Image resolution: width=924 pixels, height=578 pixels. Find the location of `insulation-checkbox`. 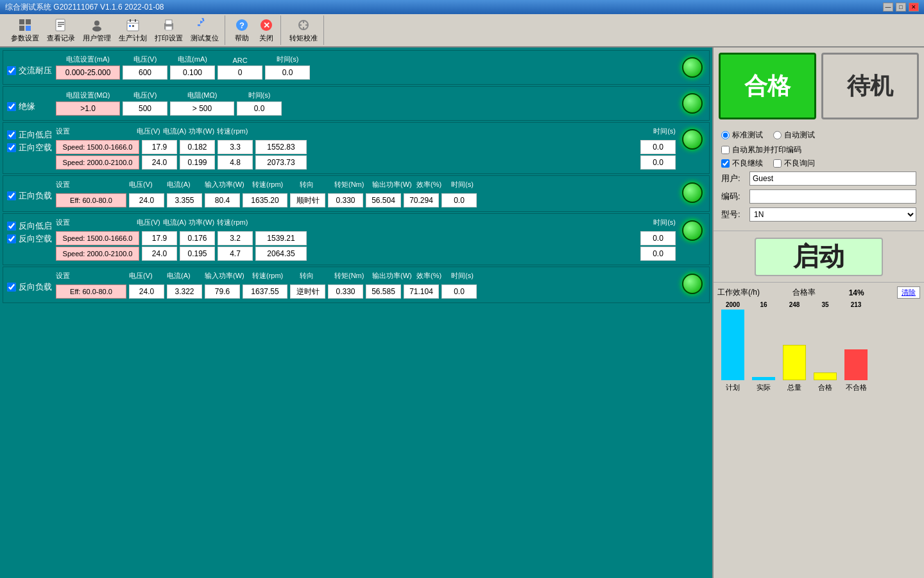

insulation-checkbox is located at coordinates (12, 107).